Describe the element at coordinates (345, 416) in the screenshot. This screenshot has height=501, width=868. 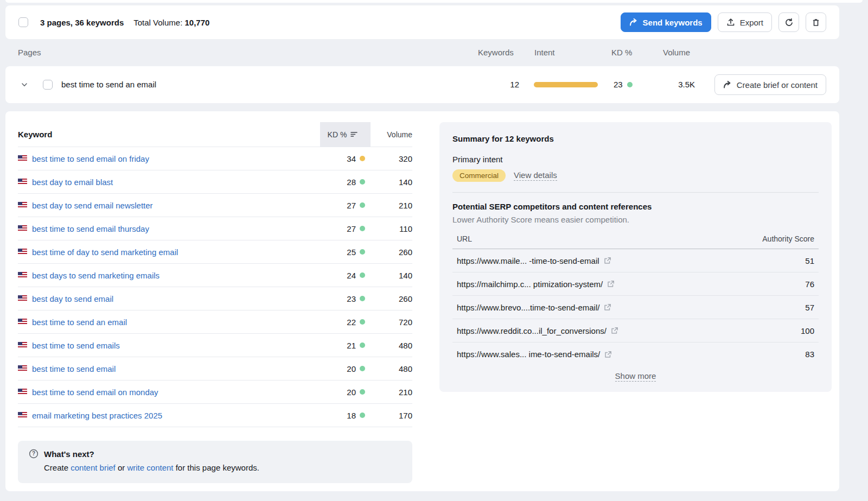
I see `kd-cell: 18` at that location.